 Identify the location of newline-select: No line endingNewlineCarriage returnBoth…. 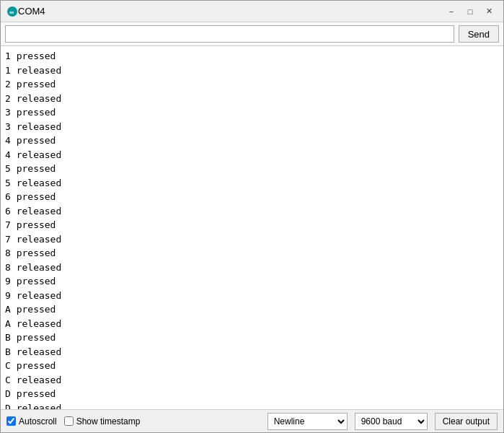
(307, 421).